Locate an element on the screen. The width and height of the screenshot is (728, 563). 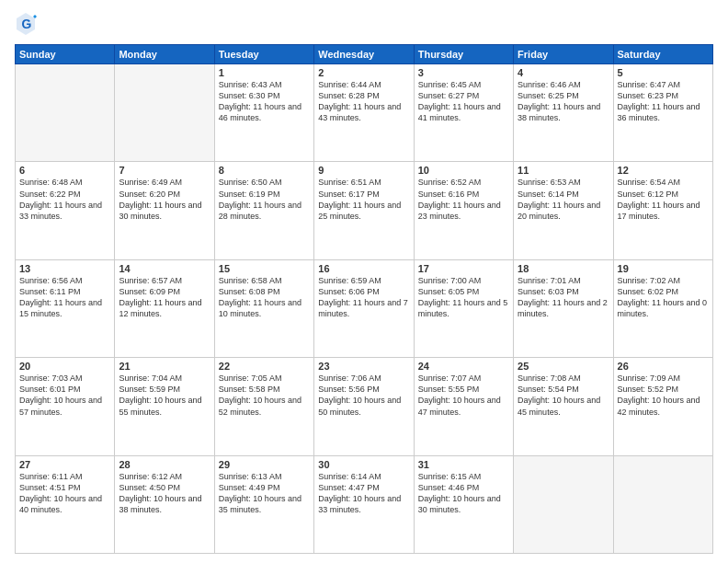
day-number: 14 is located at coordinates (164, 269).